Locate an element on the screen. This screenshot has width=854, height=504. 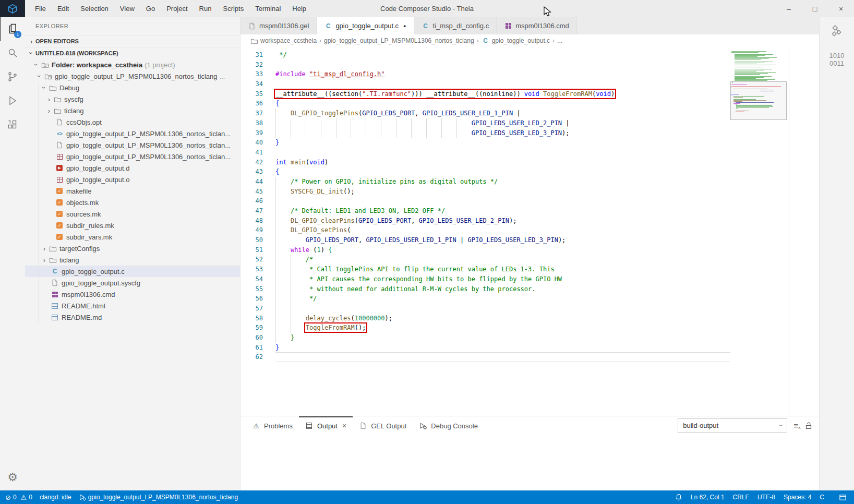
code-line-38: GPIO_LEDS_USER_LED_2_PIN | is located at coordinates (503, 123).